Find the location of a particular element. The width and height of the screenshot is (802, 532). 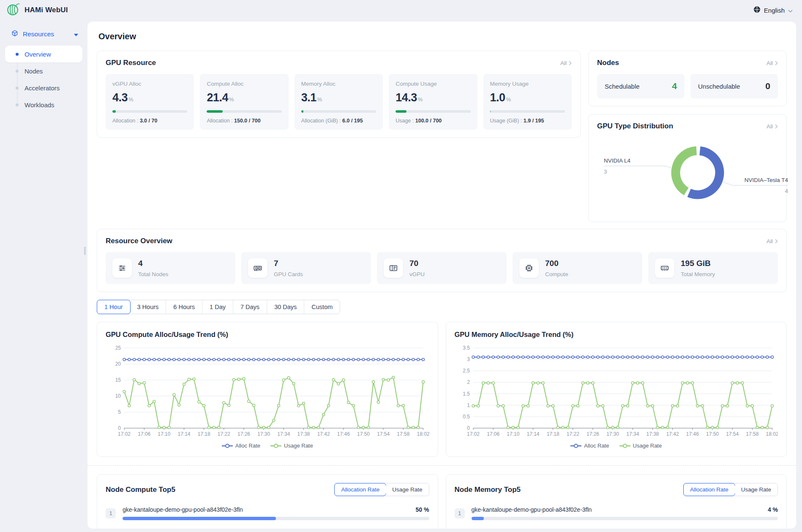

time-tab-1-day: 1 Day is located at coordinates (217, 307).